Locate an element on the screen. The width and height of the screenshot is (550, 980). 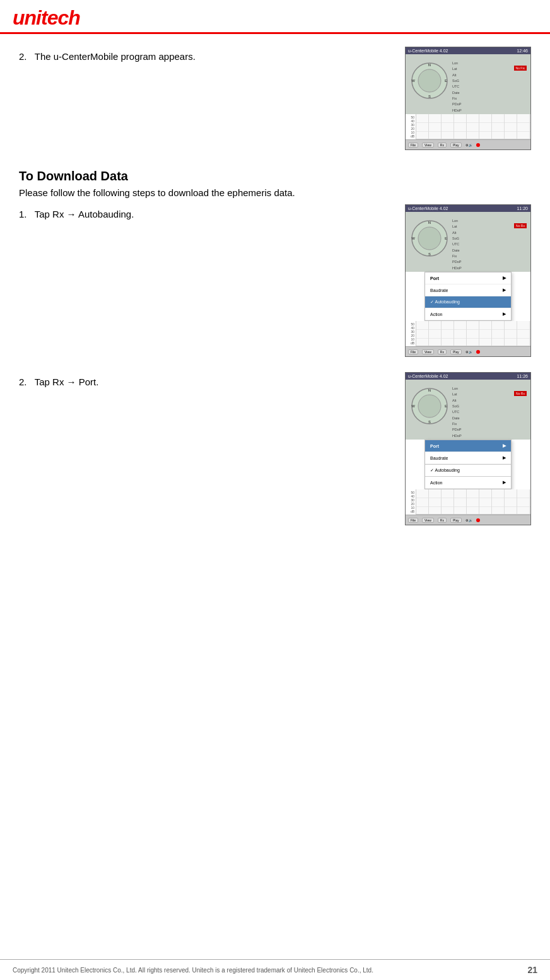
device-screenshot-1: u-CenterMobile 4.02 12:46 N S W E is located at coordinates (468, 98).